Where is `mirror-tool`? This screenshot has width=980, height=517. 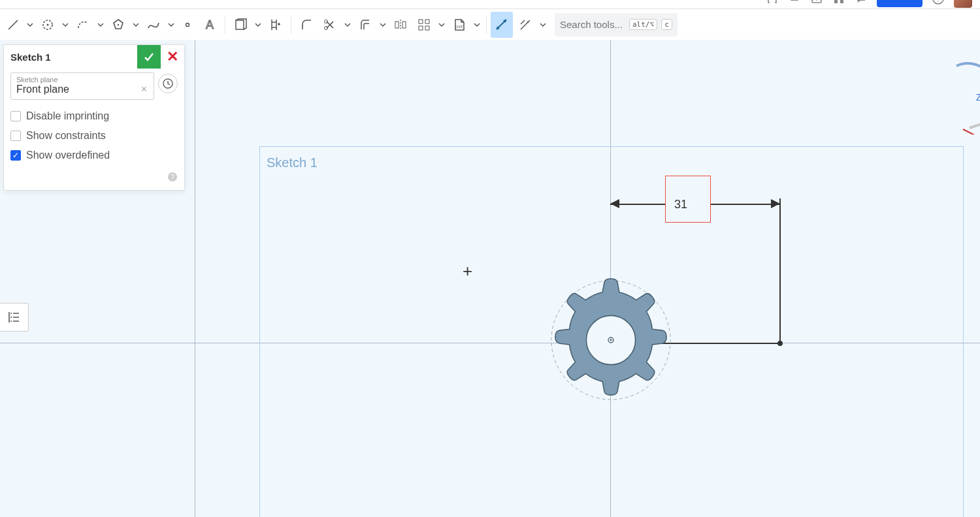
mirror-tool is located at coordinates (400, 25).